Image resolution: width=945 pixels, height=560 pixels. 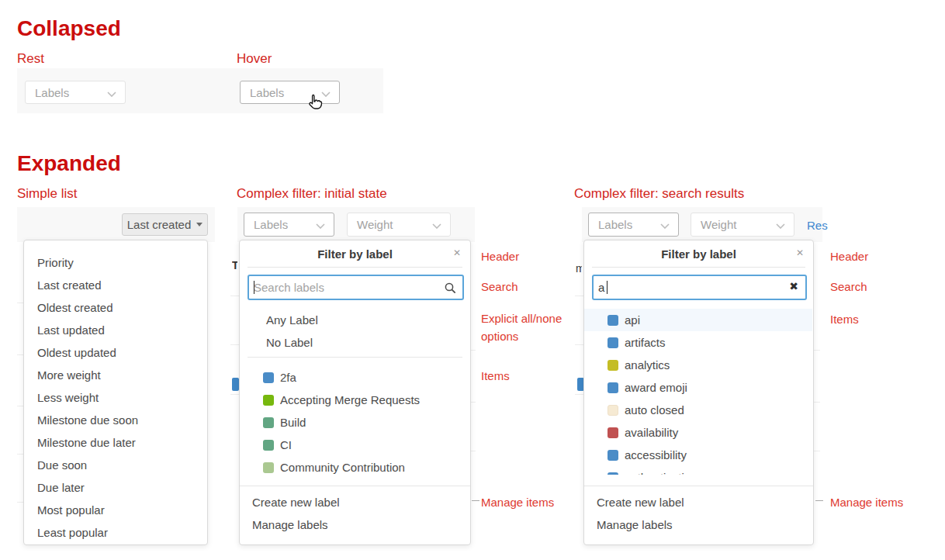 What do you see at coordinates (87, 442) in the screenshot?
I see `menu-item-text: Milestone due later` at bounding box center [87, 442].